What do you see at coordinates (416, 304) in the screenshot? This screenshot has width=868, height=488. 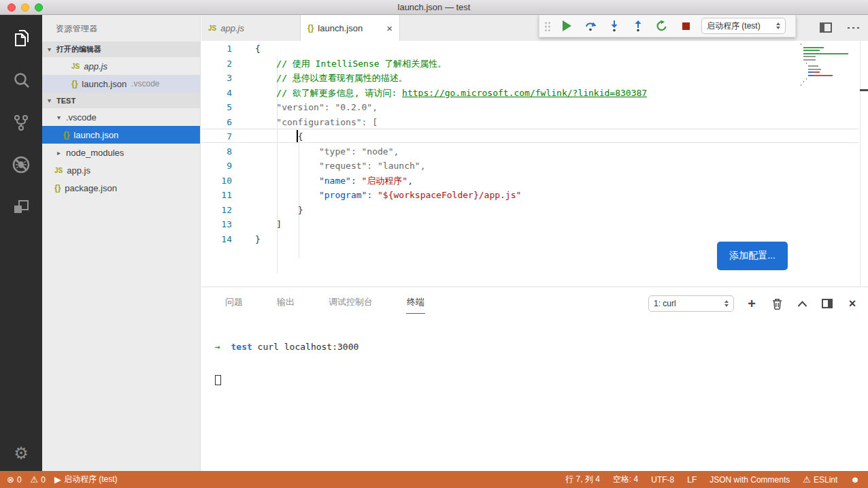 I see `panel-tab-终端: 终端` at bounding box center [416, 304].